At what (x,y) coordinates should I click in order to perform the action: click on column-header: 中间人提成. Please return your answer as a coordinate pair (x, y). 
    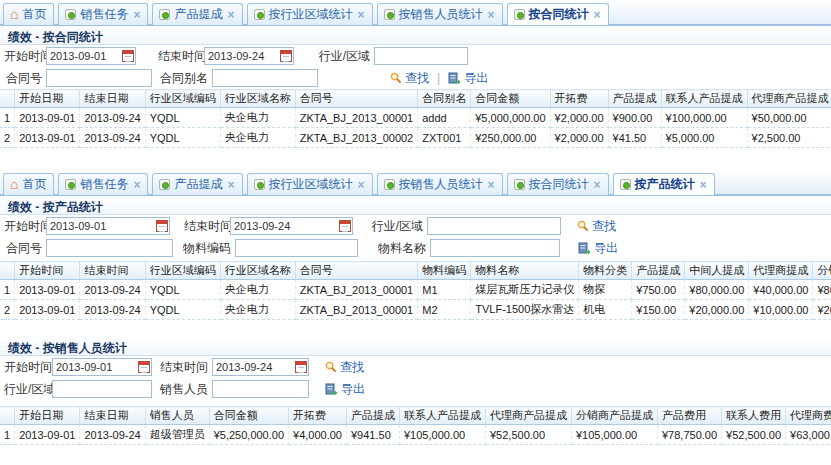
    Looking at the image, I should click on (717, 271).